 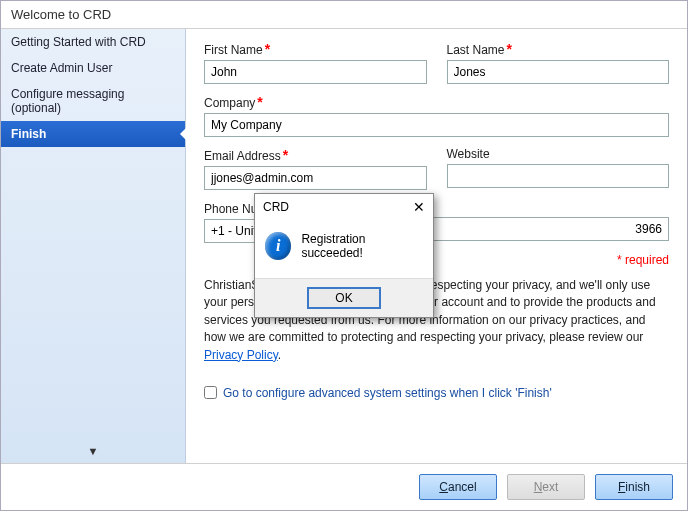 I want to click on finish-button: Finish, so click(x=634, y=487).